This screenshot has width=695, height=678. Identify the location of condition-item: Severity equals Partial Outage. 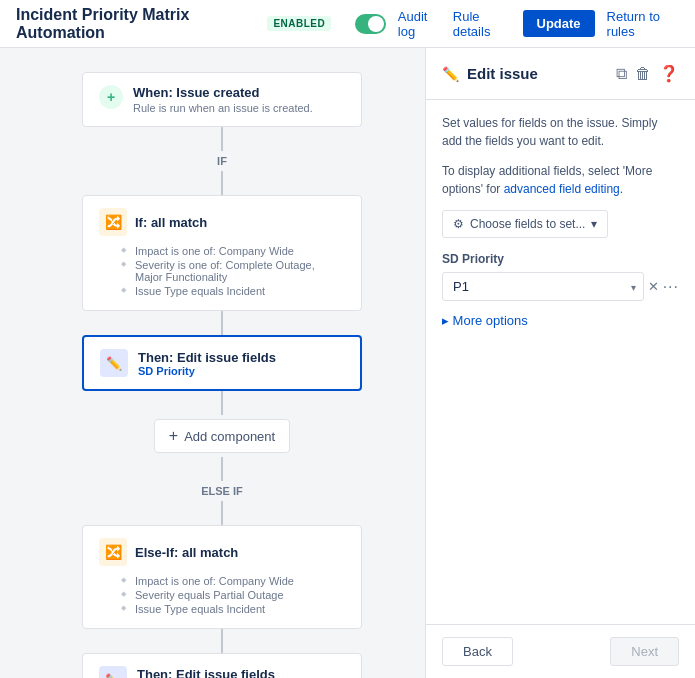
(240, 595).